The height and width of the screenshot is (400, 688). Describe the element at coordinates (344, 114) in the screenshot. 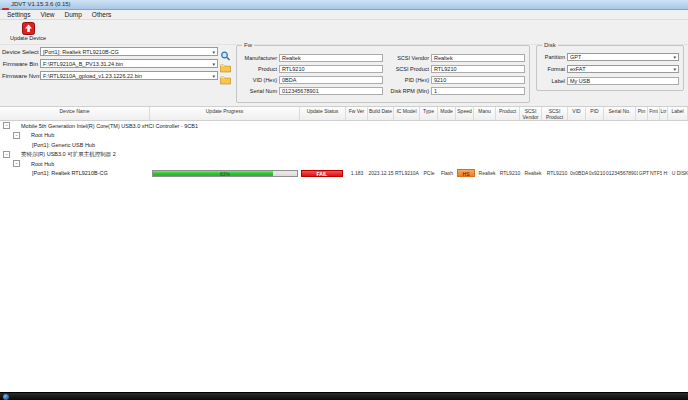

I see `table-header-row: Device Name Update Progress Update Statu…` at that location.